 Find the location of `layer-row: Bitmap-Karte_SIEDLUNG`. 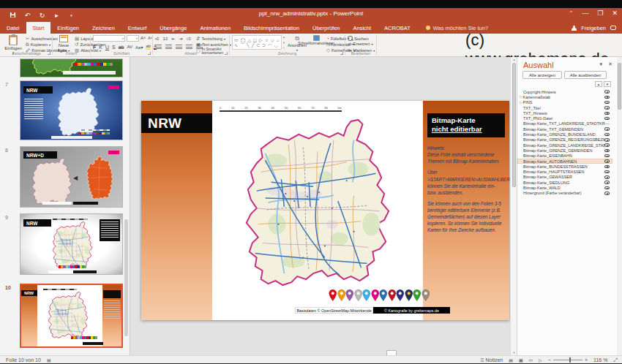

layer-row: Bitmap-Karte_SIEDLUNG is located at coordinates (565, 183).